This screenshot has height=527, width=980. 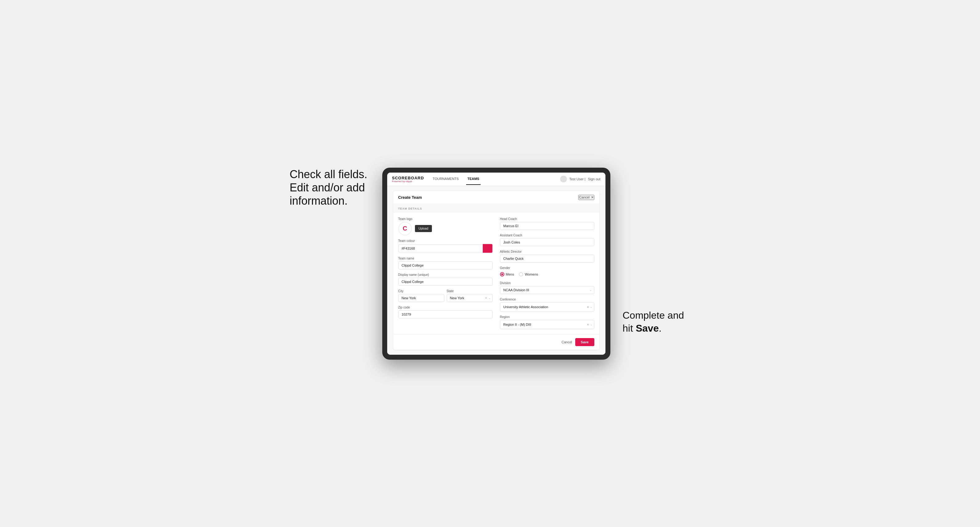 I want to click on assistant-coach-field: Assistant Coach, so click(x=547, y=240).